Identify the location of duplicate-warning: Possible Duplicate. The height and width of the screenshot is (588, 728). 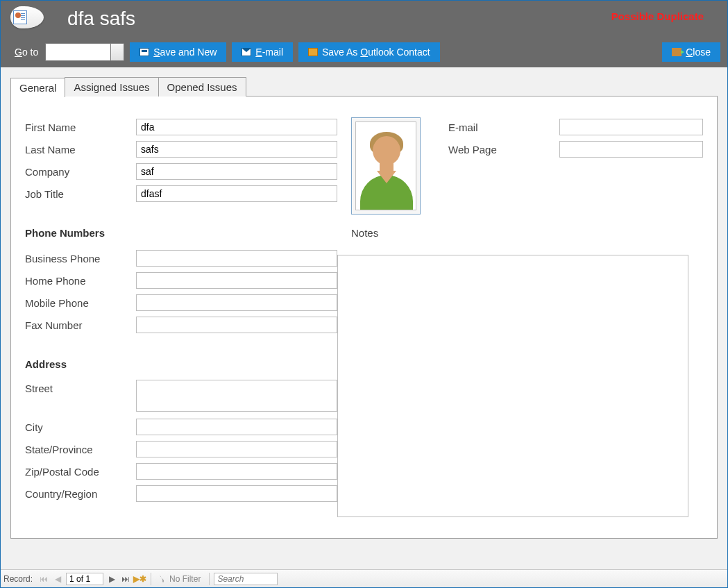
(658, 17).